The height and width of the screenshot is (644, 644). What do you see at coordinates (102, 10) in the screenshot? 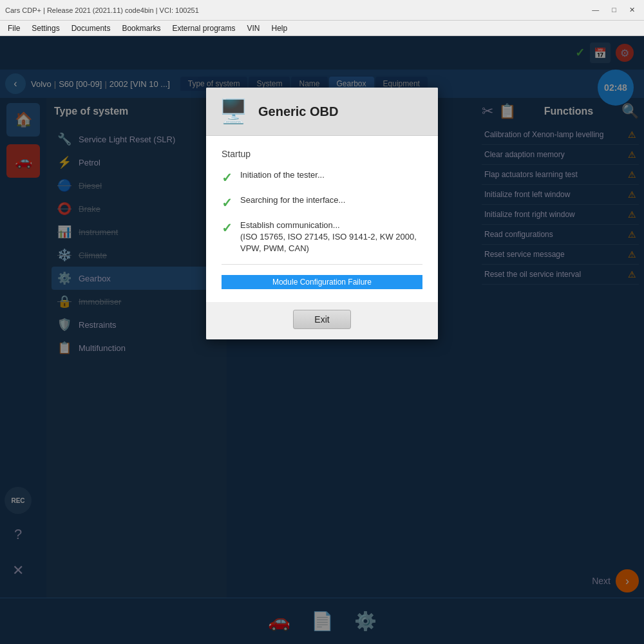
I see `window-title: Cars CDP+ | Release 2021 (2021.11) code4…` at bounding box center [102, 10].